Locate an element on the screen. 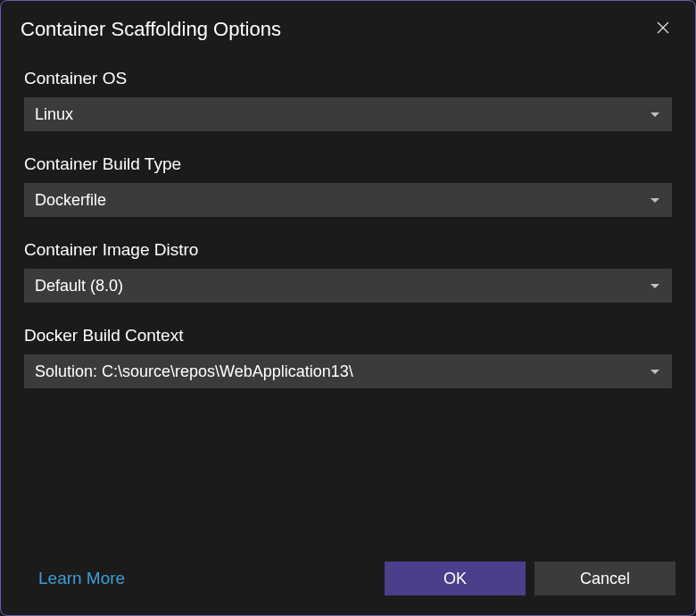 This screenshot has width=696, height=616. dropdown-image-distro: Default (8.0) is located at coordinates (348, 286).